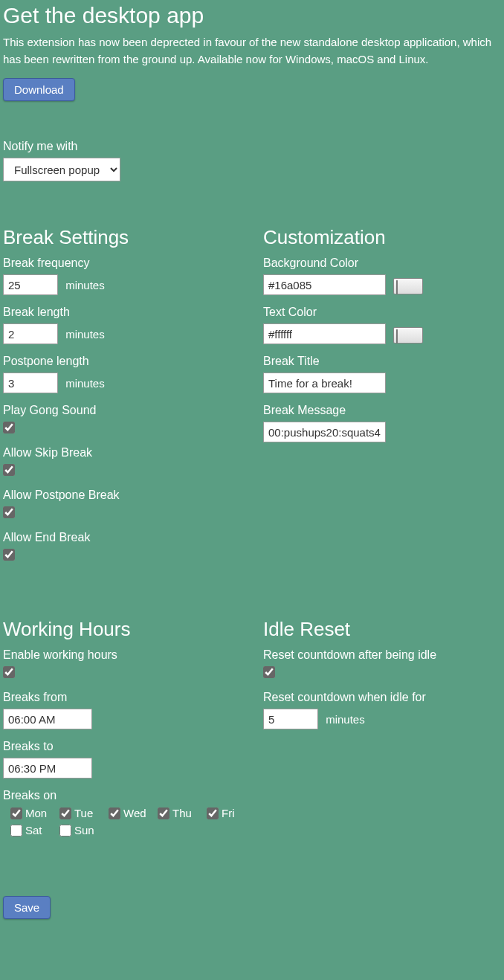 The height and width of the screenshot is (980, 504). I want to click on play-gong-checkbox, so click(9, 428).